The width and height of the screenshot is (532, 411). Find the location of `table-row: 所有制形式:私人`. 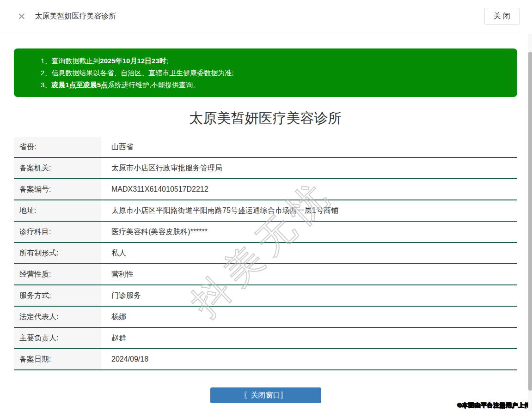

table-row: 所有制形式:私人 is located at coordinates (265, 254).